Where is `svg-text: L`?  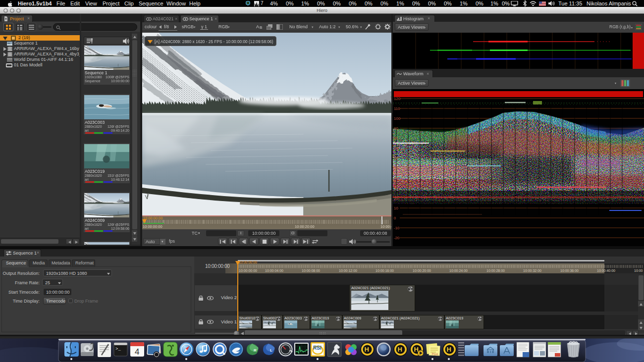
svg-text: L is located at coordinates (271, 351).